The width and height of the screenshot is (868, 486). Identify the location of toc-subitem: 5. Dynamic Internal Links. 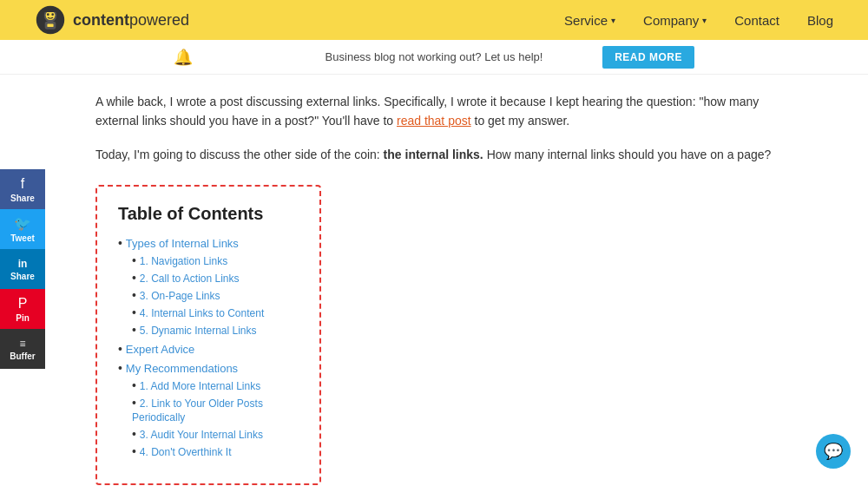
(215, 330).